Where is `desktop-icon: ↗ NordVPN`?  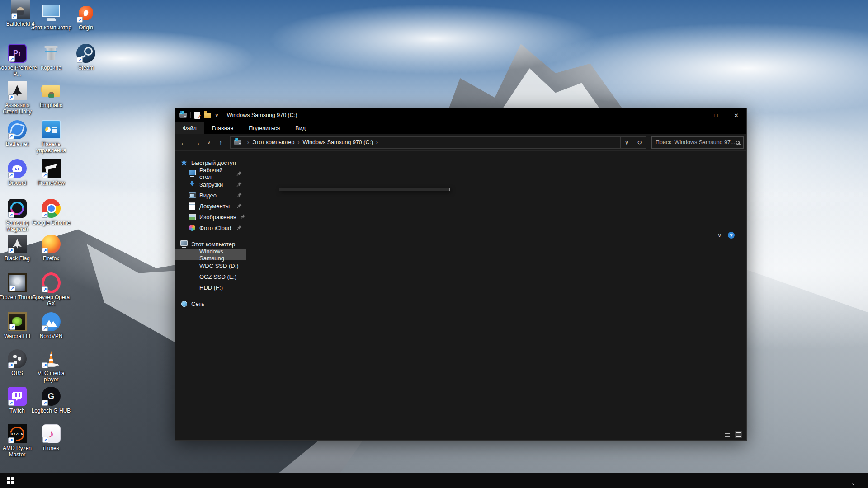
desktop-icon: ↗ NordVPN is located at coordinates (51, 326).